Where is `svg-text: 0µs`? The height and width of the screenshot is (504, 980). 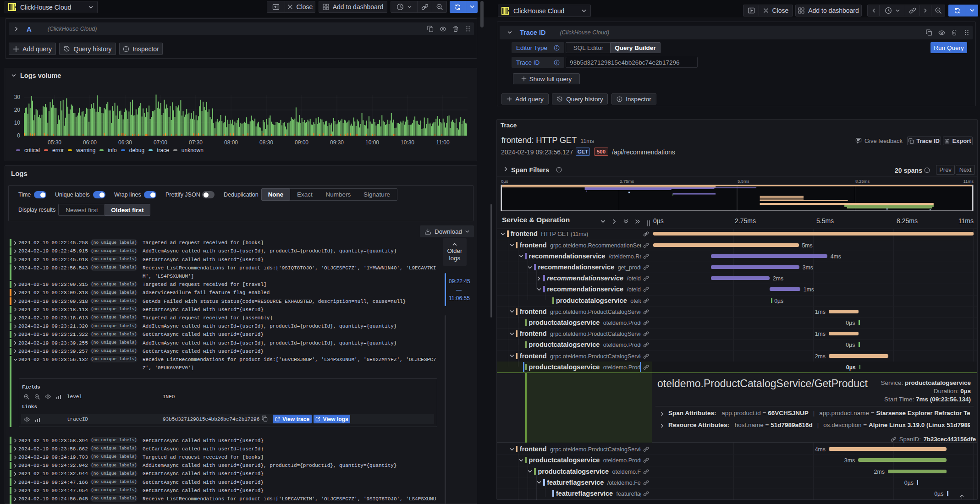
svg-text: 0µs is located at coordinates (505, 181).